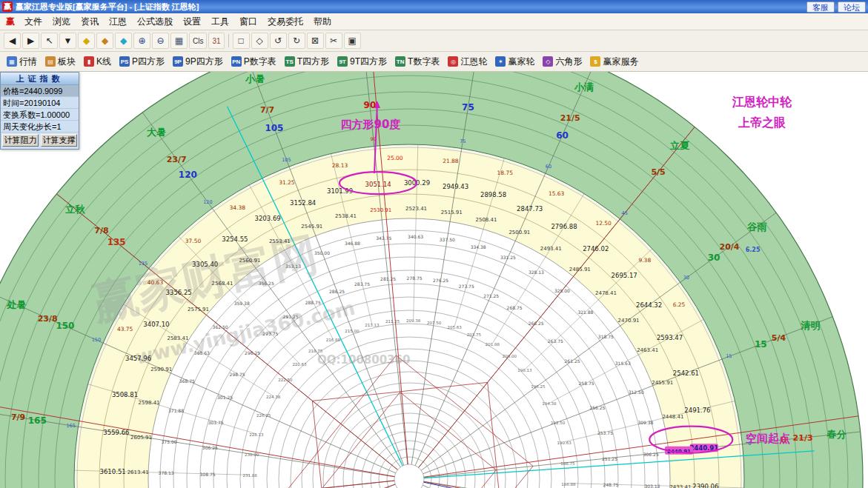 The height and width of the screenshot is (488, 868). What do you see at coordinates (287, 182) in the screenshot?
I see `percent-ring-value: 31.25` at bounding box center [287, 182].